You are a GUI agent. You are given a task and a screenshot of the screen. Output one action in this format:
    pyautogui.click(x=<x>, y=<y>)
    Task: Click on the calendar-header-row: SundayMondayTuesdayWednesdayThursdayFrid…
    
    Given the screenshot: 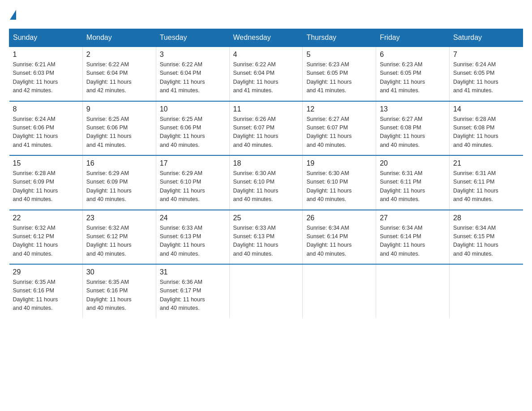 What is the action you would take?
    pyautogui.click(x=266, y=38)
    